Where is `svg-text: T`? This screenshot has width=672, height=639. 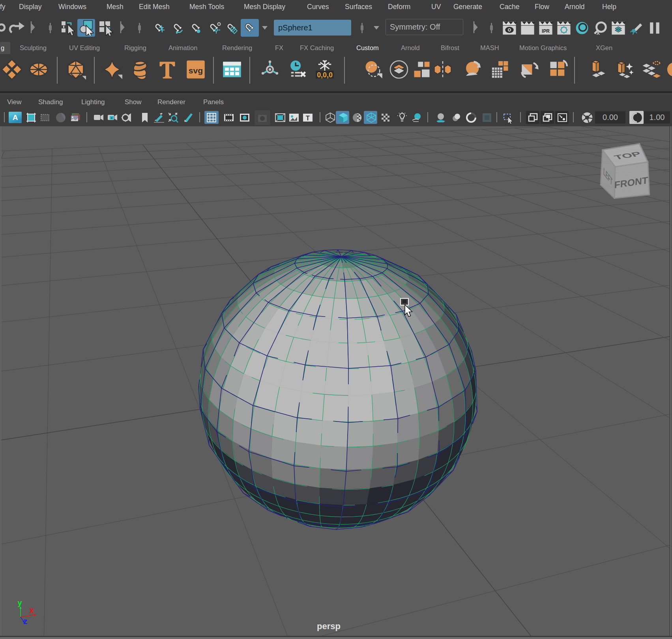 svg-text: T is located at coordinates (308, 118).